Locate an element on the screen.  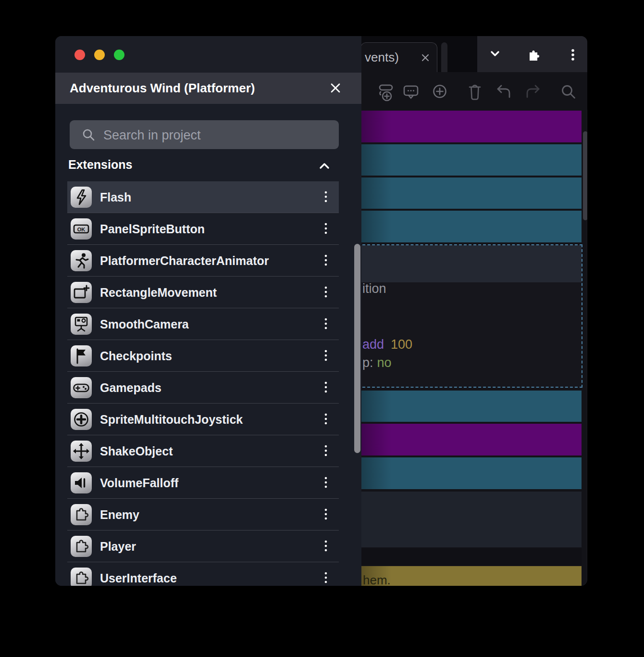
tab-close-icon is located at coordinates (425, 58).